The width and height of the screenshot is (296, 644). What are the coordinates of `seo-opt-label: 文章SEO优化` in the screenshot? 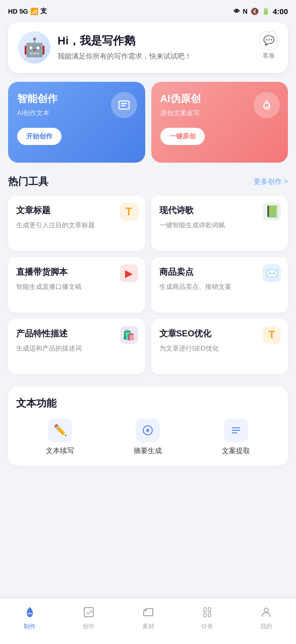 It's located at (220, 333).